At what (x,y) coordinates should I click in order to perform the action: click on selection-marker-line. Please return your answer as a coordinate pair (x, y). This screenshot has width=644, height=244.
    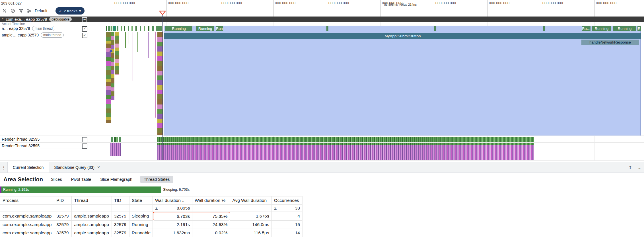
    Looking at the image, I should click on (163, 88).